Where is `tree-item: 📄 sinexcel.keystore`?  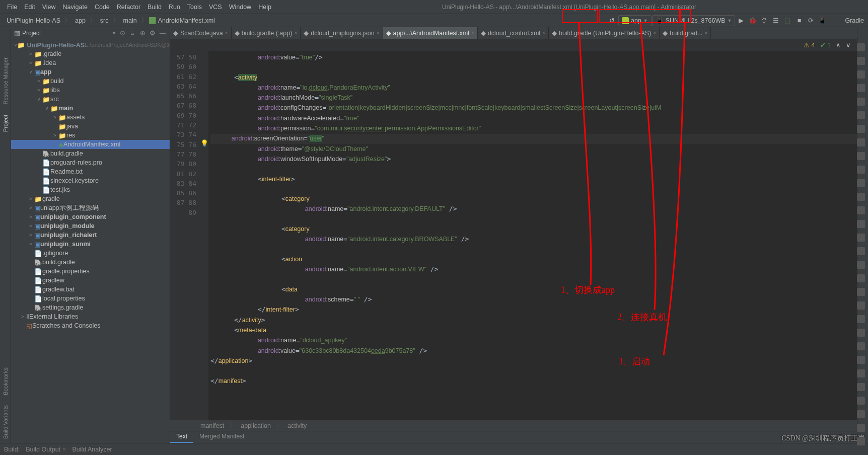
tree-item: 📄 sinexcel.keystore is located at coordinates (91, 181).